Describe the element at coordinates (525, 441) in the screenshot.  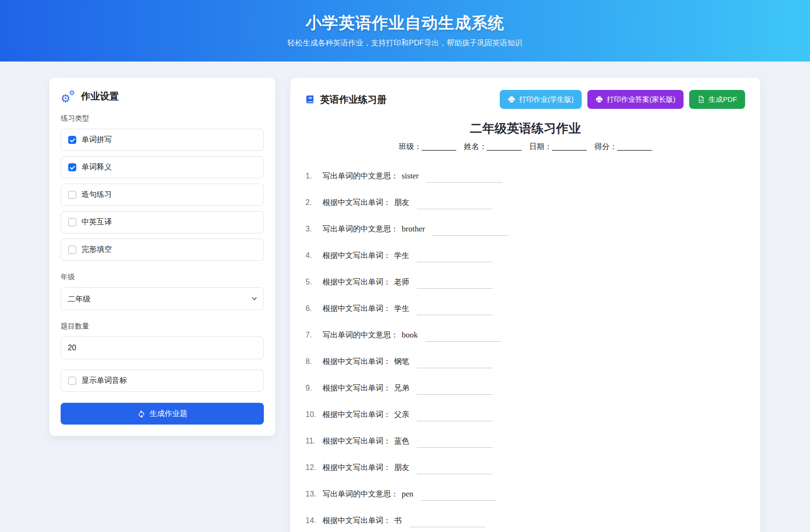
I see `question-row: 11. 根据中文写出单词：蓝色` at that location.